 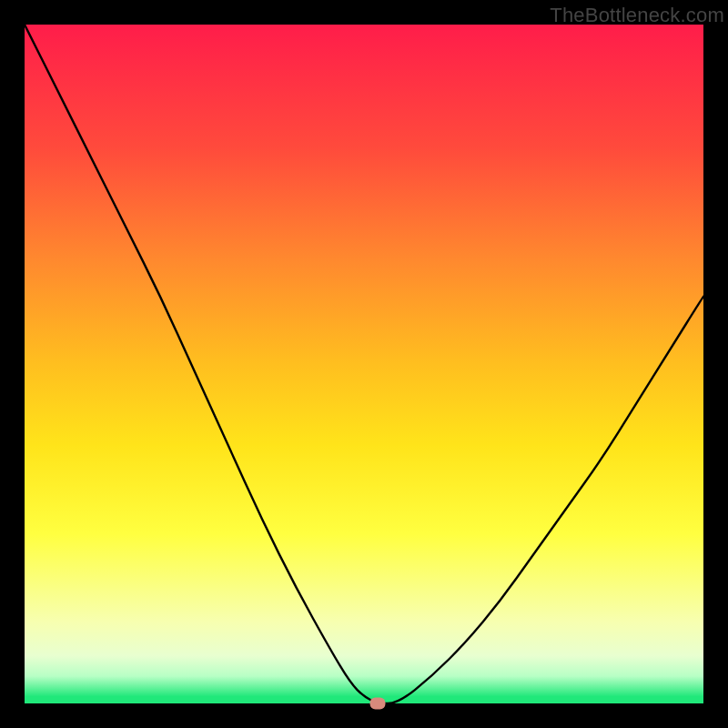 I want to click on watermark-text: TheBottleneck.com, so click(x=637, y=15).